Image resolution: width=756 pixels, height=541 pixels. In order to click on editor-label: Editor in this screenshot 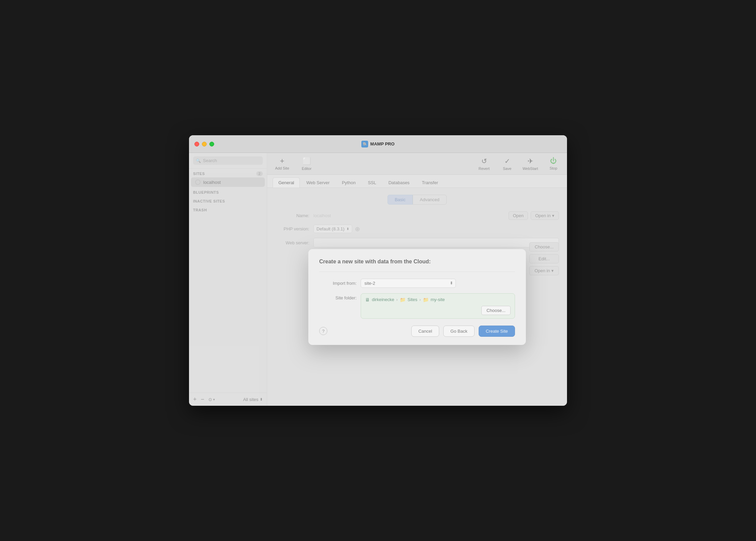, I will do `click(307, 169)`.